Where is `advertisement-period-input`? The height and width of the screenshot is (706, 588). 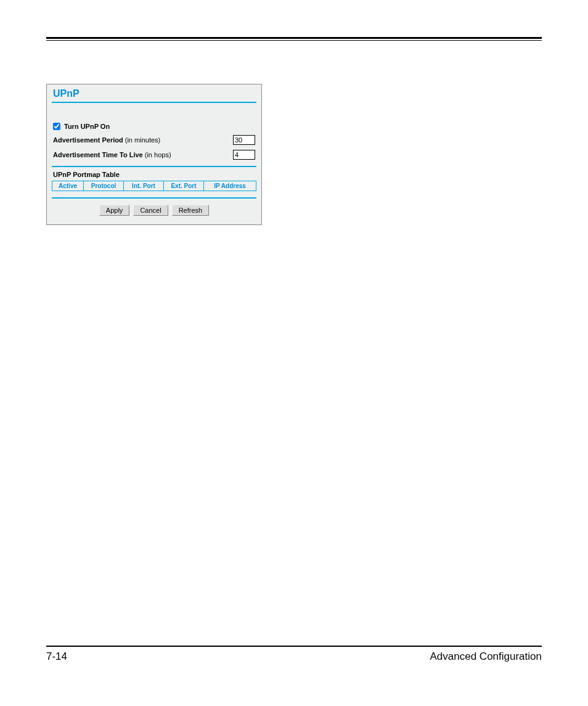 advertisement-period-input is located at coordinates (244, 140).